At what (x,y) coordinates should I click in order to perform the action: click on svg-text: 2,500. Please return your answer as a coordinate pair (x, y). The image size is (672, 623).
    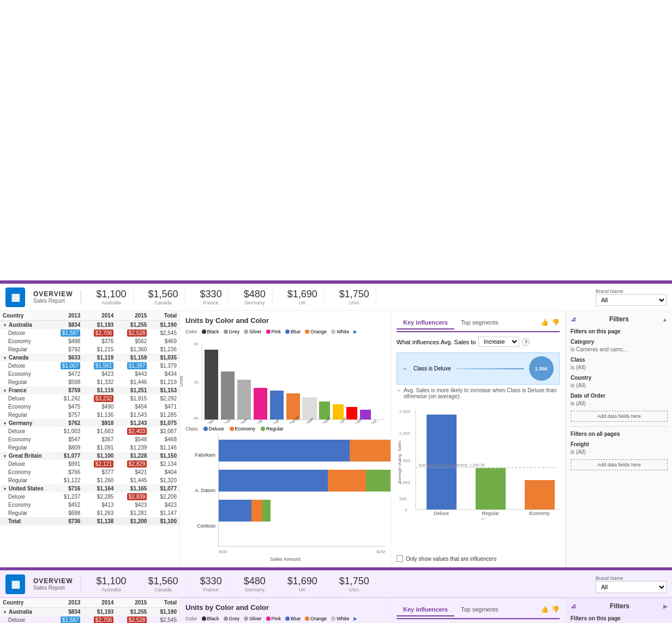
    Looking at the image, I should click on (405, 411).